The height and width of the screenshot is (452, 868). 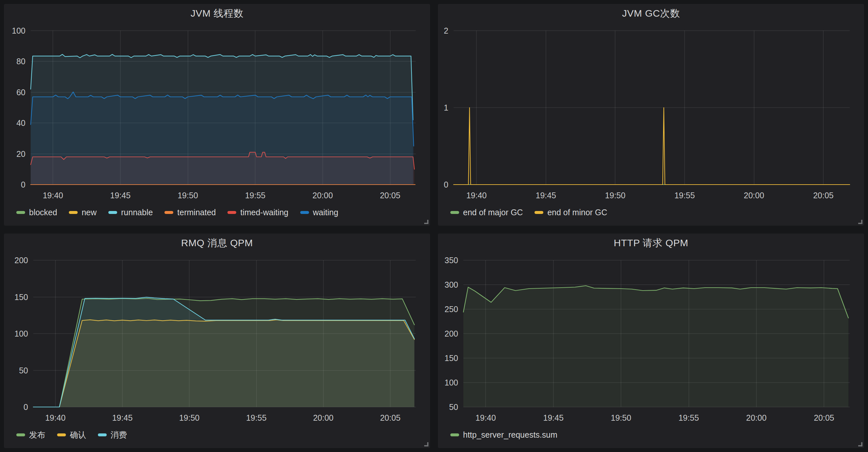 I want to click on legend-label: end of major GC, so click(x=493, y=213).